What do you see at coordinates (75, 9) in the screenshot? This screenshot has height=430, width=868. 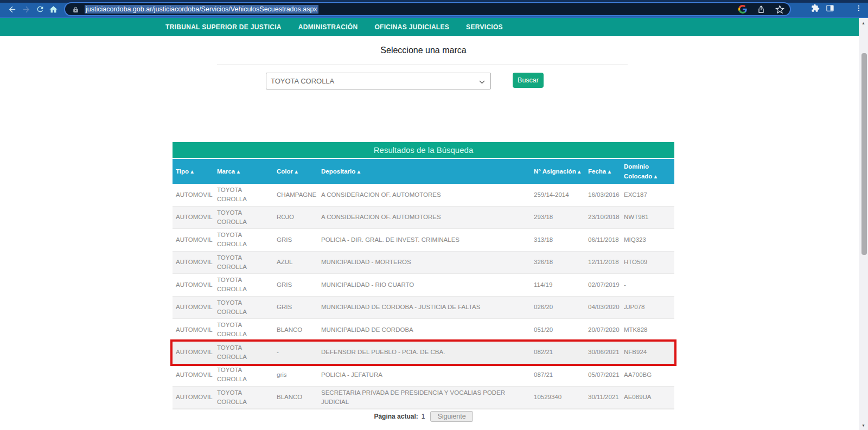 I see `lock-icon` at bounding box center [75, 9].